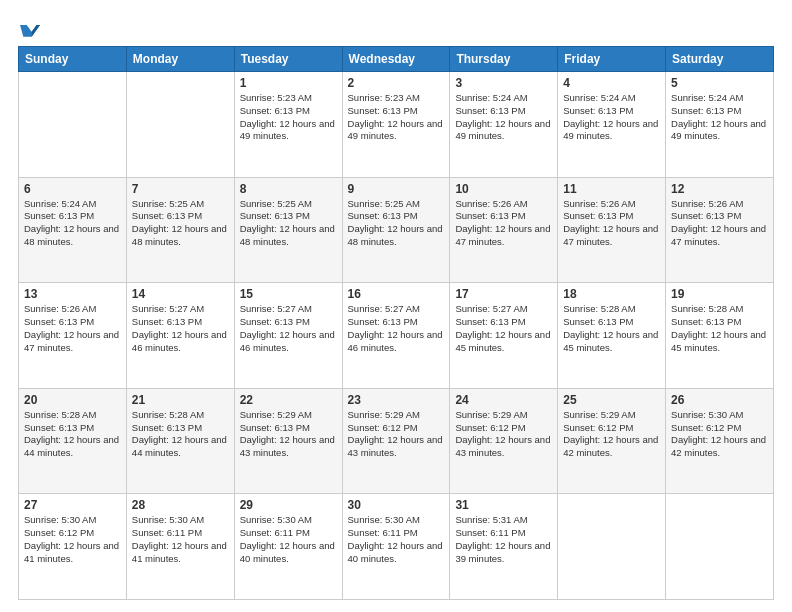 The width and height of the screenshot is (792, 612). What do you see at coordinates (288, 336) in the screenshot?
I see `table-row: 15Sunrise: 5:27 AM Sunset: 6:13 PM Dayli…` at bounding box center [288, 336].